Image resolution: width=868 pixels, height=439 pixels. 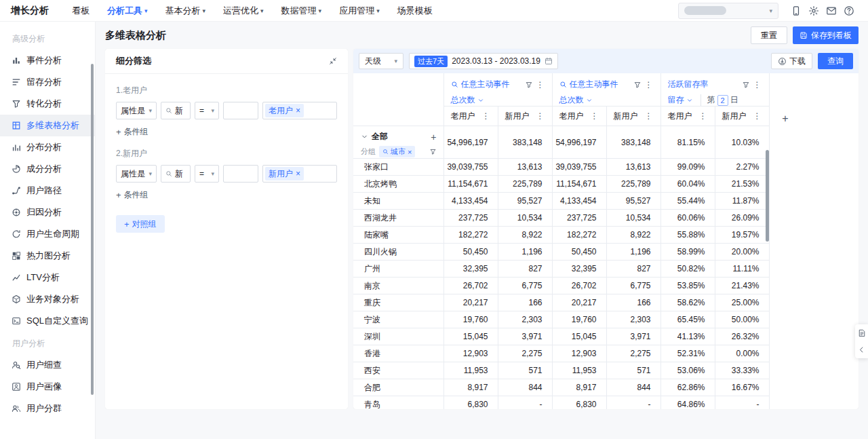 What do you see at coordinates (47, 387) in the screenshot?
I see `sidebar-item: 用户画像` at bounding box center [47, 387].